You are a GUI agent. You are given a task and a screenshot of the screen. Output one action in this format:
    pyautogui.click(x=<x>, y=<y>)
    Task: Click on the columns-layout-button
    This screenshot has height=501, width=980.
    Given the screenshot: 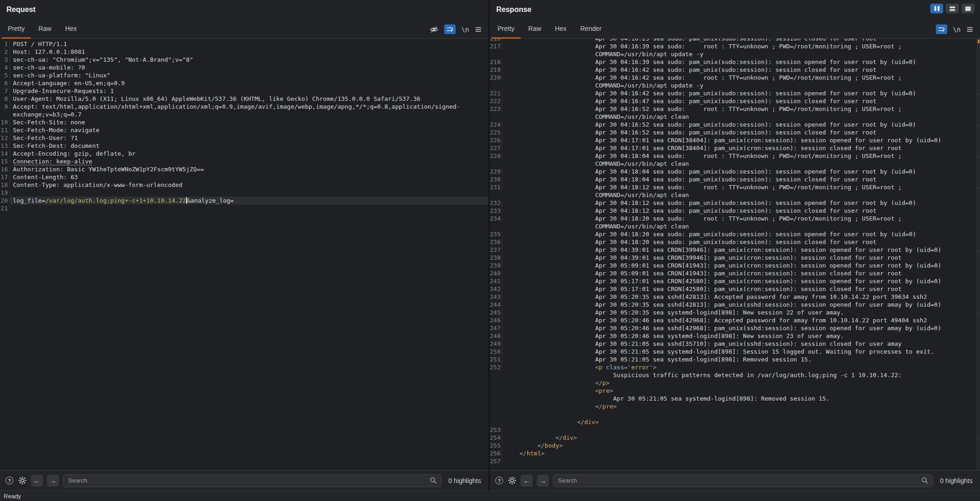 What is the action you would take?
    pyautogui.click(x=937, y=8)
    